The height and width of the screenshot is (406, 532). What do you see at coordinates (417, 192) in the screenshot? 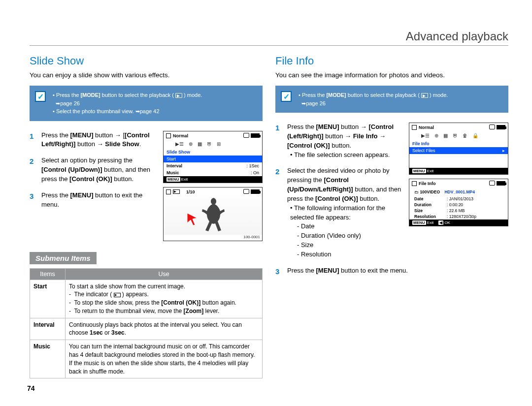
I see `folder-icon: 🗀` at bounding box center [417, 192].